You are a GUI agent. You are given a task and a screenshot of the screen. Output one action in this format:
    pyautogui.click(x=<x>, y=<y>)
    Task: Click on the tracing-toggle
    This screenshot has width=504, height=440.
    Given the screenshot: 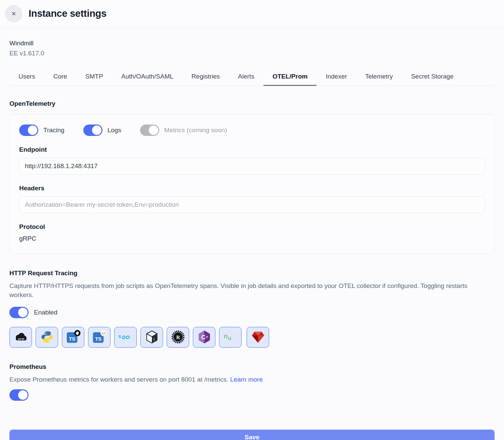 What is the action you would take?
    pyautogui.click(x=29, y=130)
    